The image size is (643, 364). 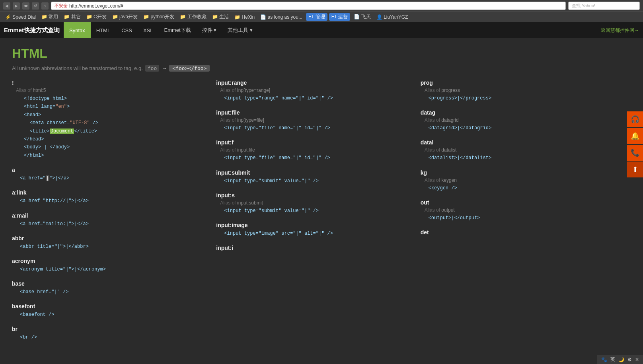 I want to click on bookmark-ops: FT 运营, so click(x=340, y=17).